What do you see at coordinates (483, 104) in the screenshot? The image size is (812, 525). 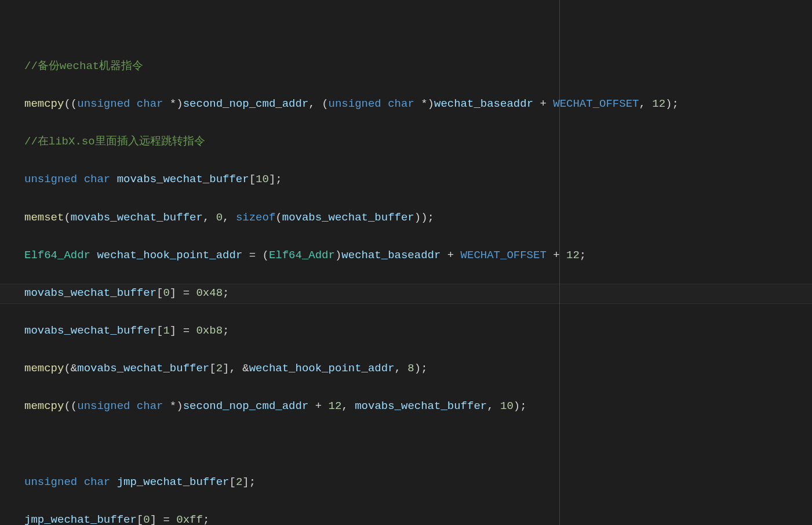 I see `id-wechat-base: wechat_baseaddr` at bounding box center [483, 104].